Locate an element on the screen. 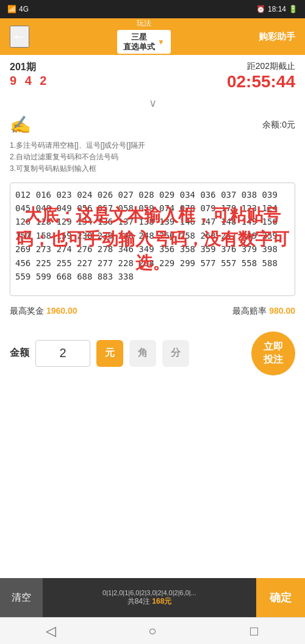 Image resolution: width=305 pixels, height=644 pixels. max-rate: 最高赔率 980.00 is located at coordinates (264, 311).